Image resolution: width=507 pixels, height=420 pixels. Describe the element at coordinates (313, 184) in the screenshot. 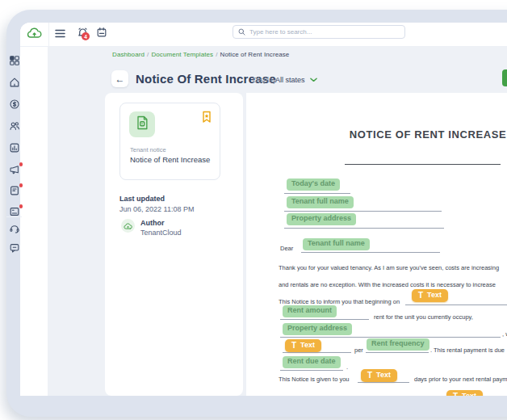

I see `field-tag-todays-date: Today's date` at that location.